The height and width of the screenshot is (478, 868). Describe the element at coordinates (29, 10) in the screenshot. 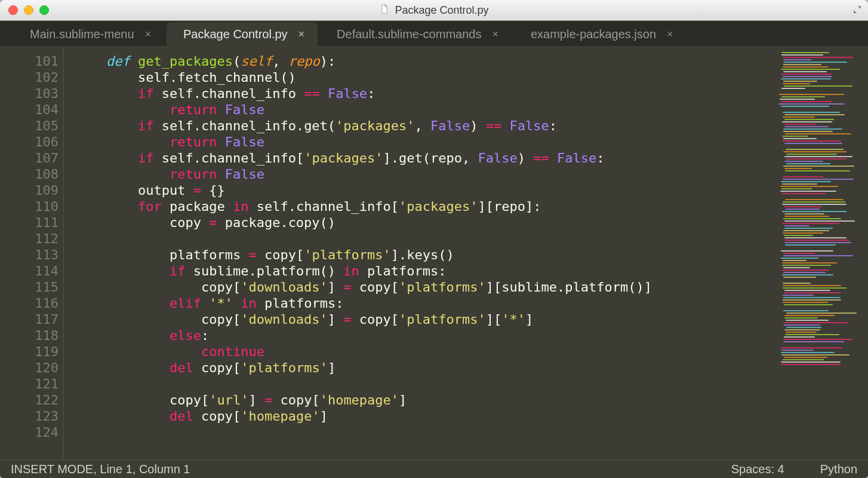

I see `traffic-lights` at that location.